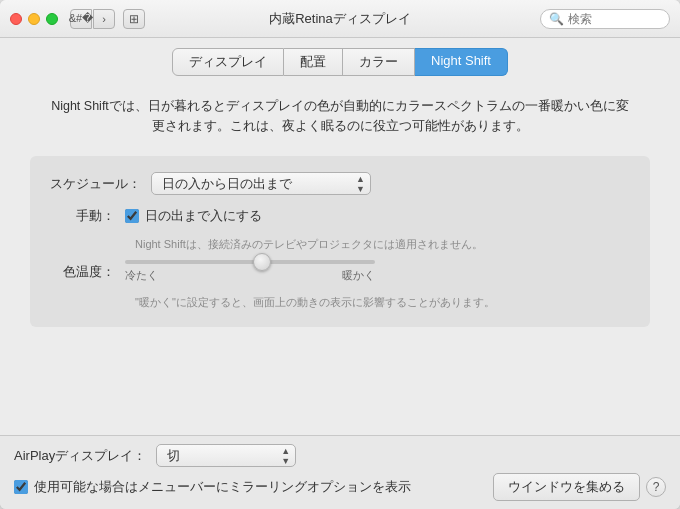 Image resolution: width=680 pixels, height=509 pixels. Describe the element at coordinates (34, 19) in the screenshot. I see `minimize-button` at that location.